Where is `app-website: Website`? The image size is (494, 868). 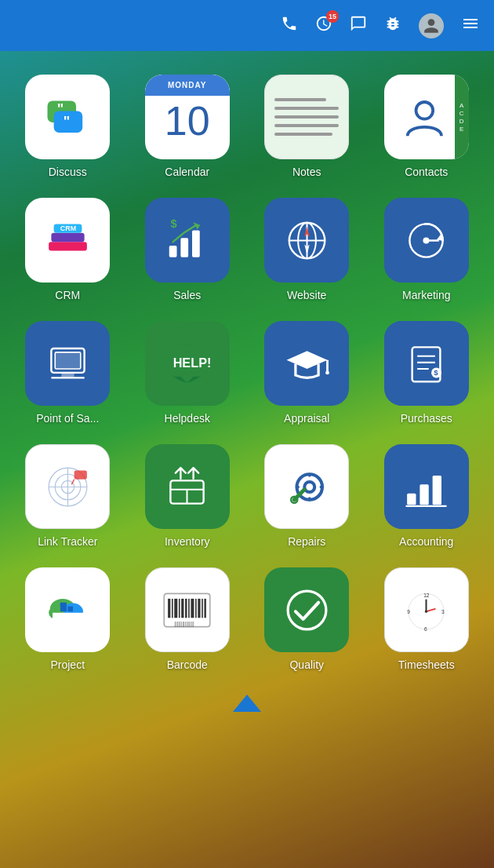 app-website: Website is located at coordinates (307, 251).